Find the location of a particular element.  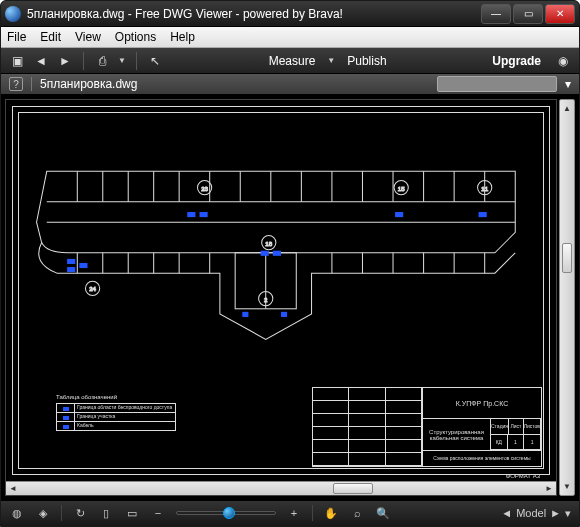

menu-view: View is located at coordinates (88, 37).